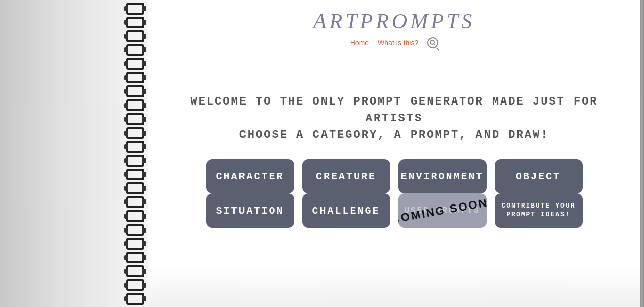  What do you see at coordinates (394, 21) in the screenshot?
I see `site-title: ArtPrompts` at bounding box center [394, 21].